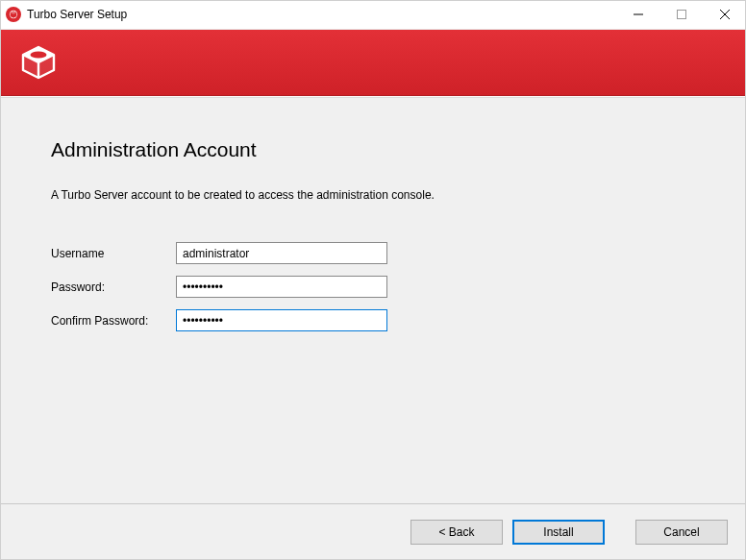 The width and height of the screenshot is (746, 560). I want to click on confirm-password-label: Confirm Password:, so click(113, 321).